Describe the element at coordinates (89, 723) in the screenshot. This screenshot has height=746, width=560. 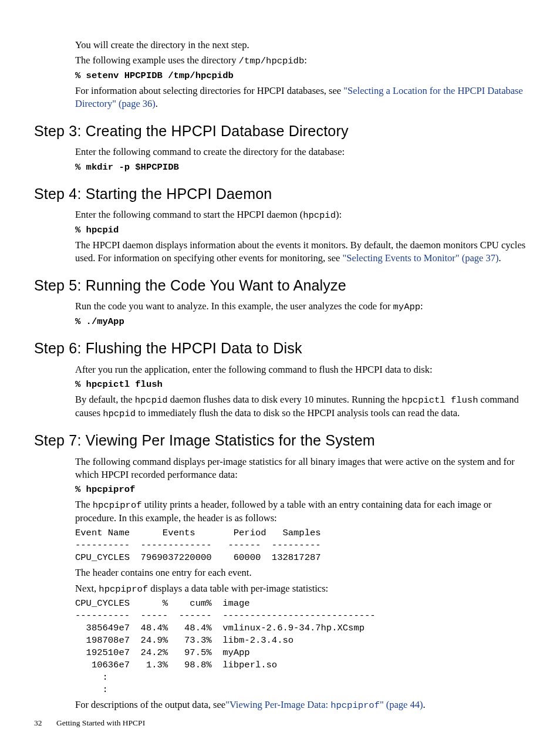
I see `page-footer: 32Getting Started with HPCPI` at that location.